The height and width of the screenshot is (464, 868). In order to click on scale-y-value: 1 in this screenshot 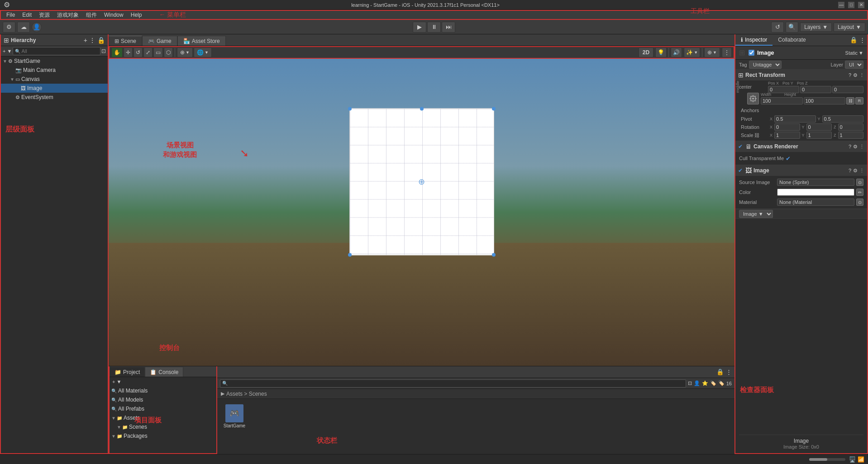, I will do `click(819, 135)`.